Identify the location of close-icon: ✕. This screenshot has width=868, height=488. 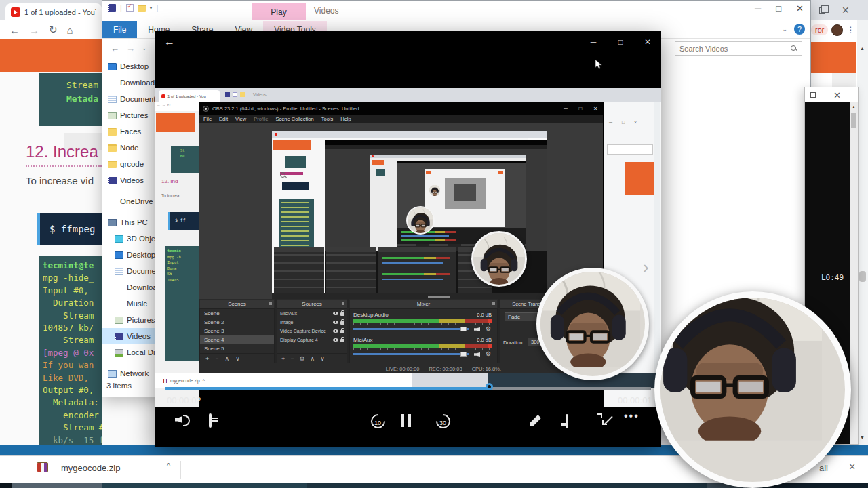
(837, 95).